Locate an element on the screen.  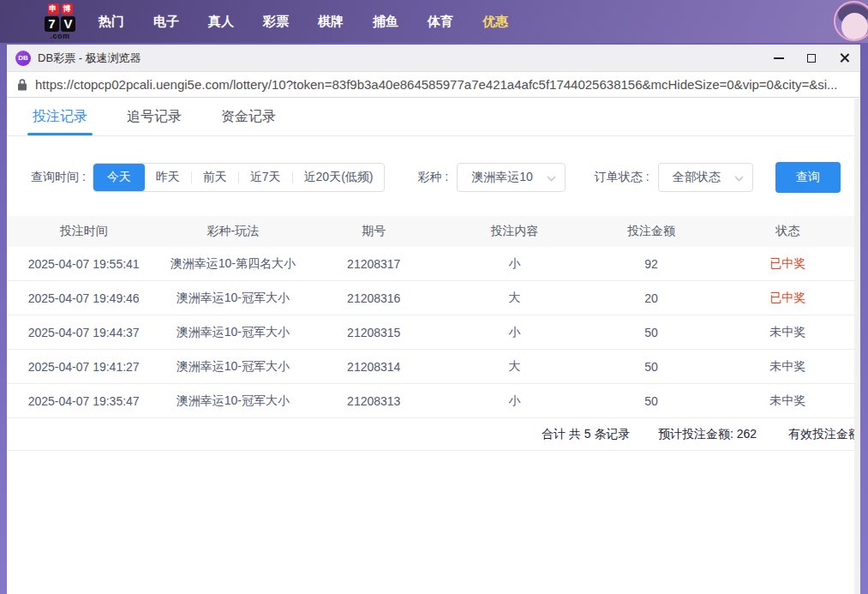
window-titlebar: DB DB彩票 - 极速浏览器 is located at coordinates (434, 58).